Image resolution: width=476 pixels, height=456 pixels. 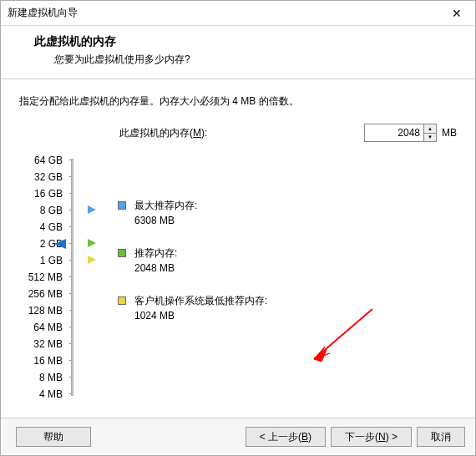 I want to click on legend-recommended-icon, so click(x=122, y=253).